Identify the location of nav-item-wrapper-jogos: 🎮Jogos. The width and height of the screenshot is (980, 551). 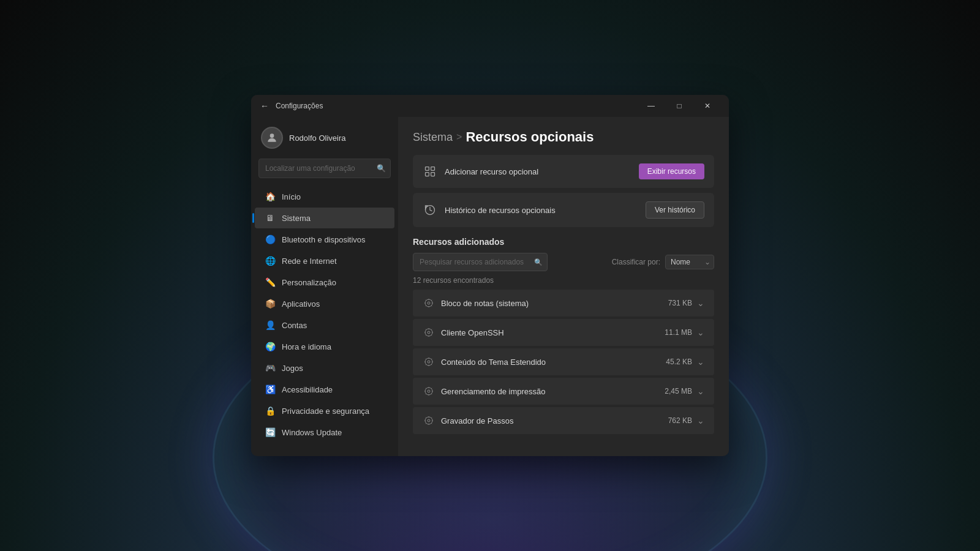
(325, 368).